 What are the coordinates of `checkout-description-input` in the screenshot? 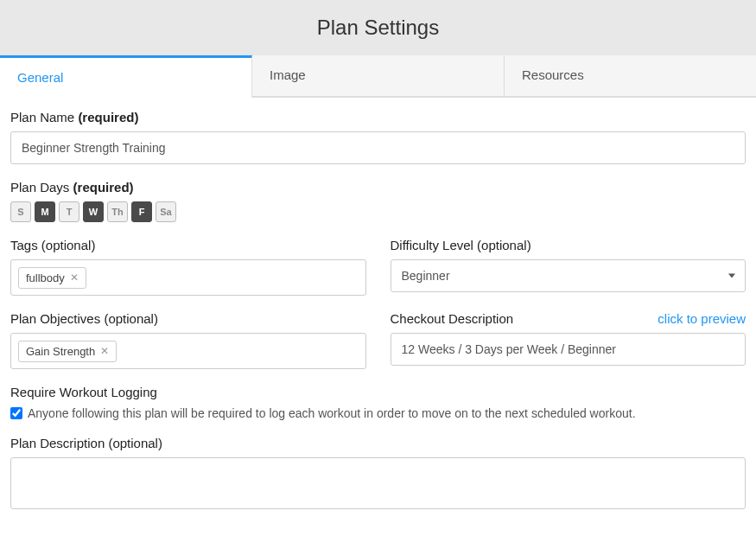 It's located at (569, 349).